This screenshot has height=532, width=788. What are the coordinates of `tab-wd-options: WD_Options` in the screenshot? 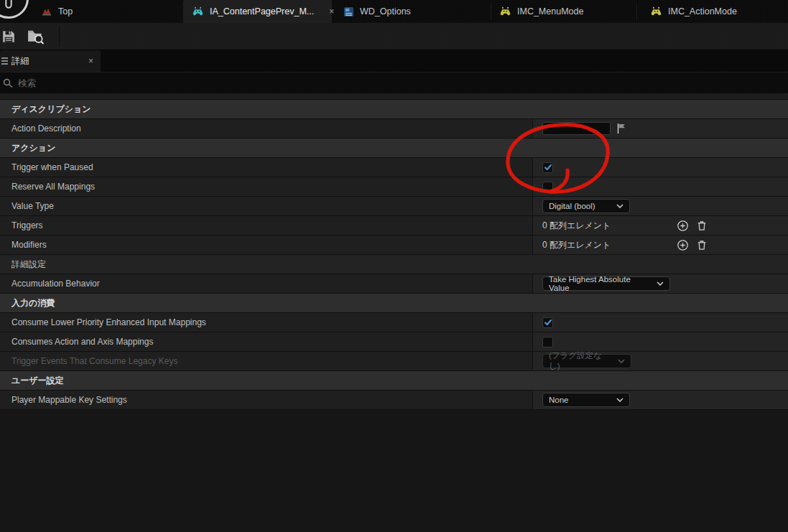 It's located at (411, 11).